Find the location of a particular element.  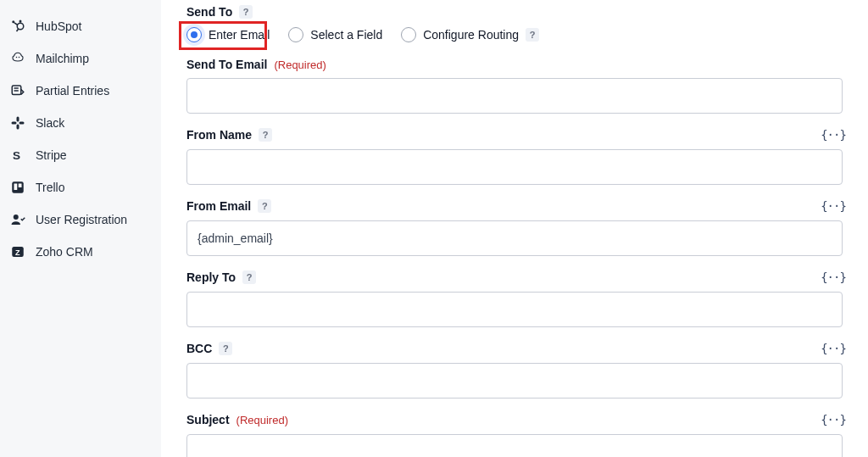

sidebar-item-zoho: Z Zoho CRM is located at coordinates (81, 252).